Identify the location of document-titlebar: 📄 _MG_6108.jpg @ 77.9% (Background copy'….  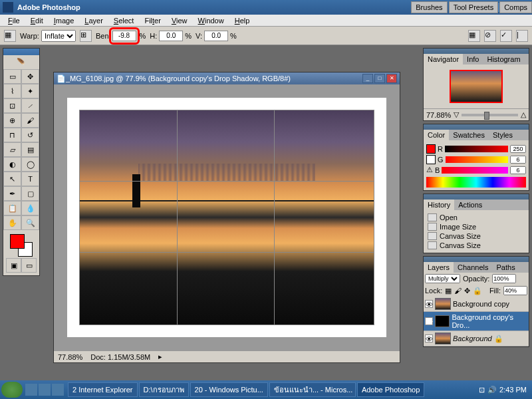
(227, 78).